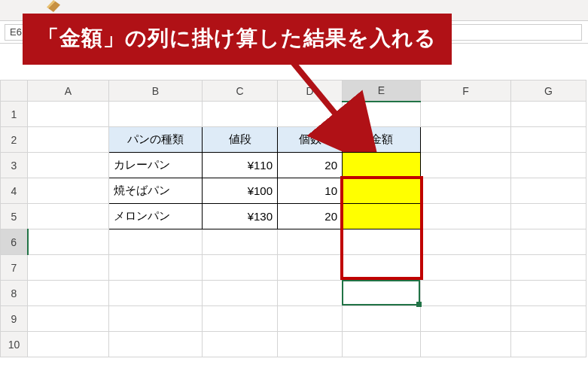  Describe the element at coordinates (14, 293) in the screenshot. I see `row-header-8: 8` at that location.